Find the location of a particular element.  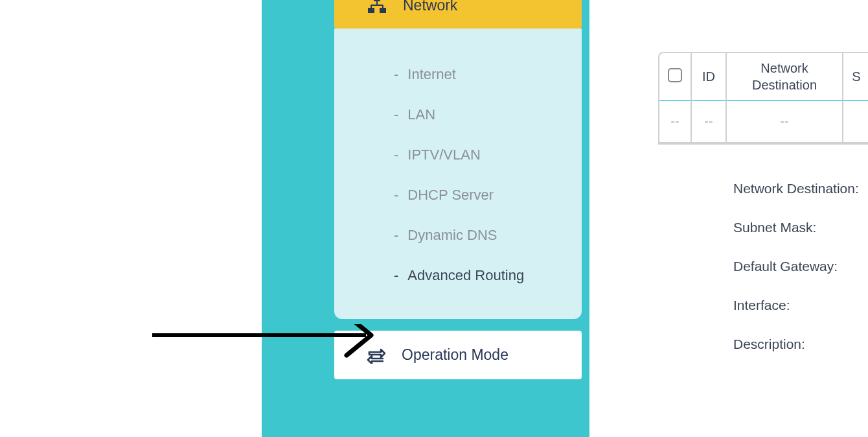

submenu-advanced-routing: - Advanced Routing is located at coordinates (458, 276).